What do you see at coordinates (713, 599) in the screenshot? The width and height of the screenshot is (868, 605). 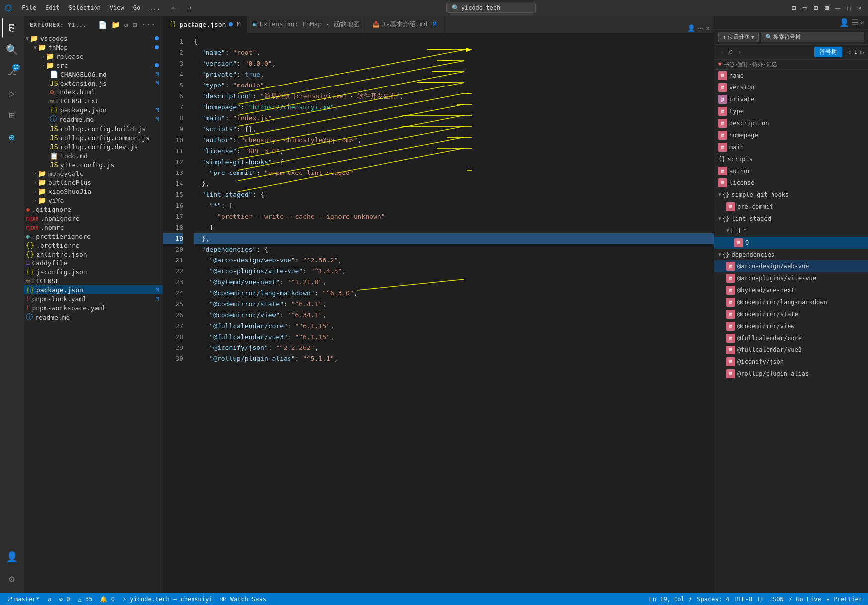 I see `status-spaces: Spaces: 4` at bounding box center [713, 599].